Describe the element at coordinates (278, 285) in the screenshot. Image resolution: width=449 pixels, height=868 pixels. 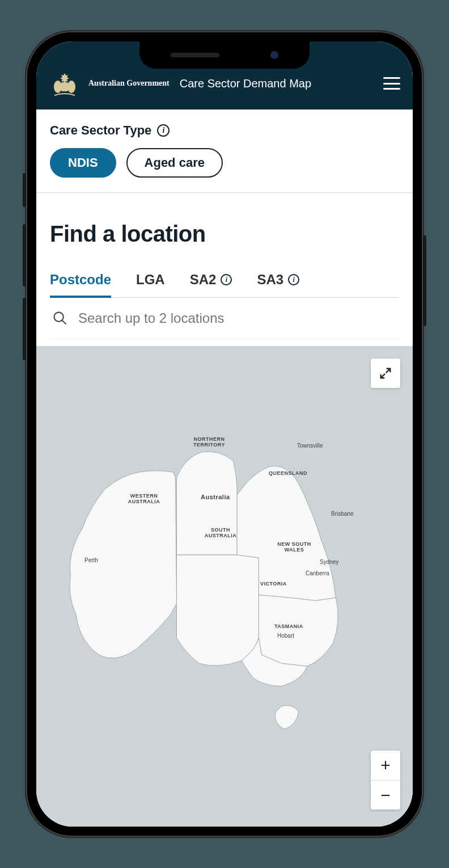
I see `tab-sa3: SA3 i` at that location.